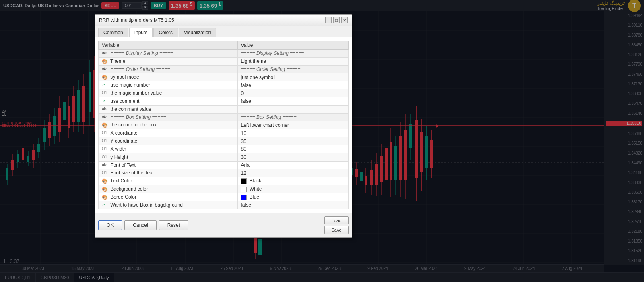 This screenshot has height=282, width=644. I want to click on col-value: Value, so click(293, 45).